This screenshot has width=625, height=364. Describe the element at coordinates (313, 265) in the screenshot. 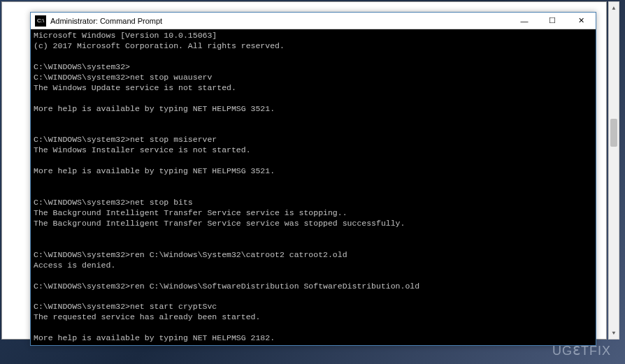

I see `terminal-line: Access is denied.` at that location.